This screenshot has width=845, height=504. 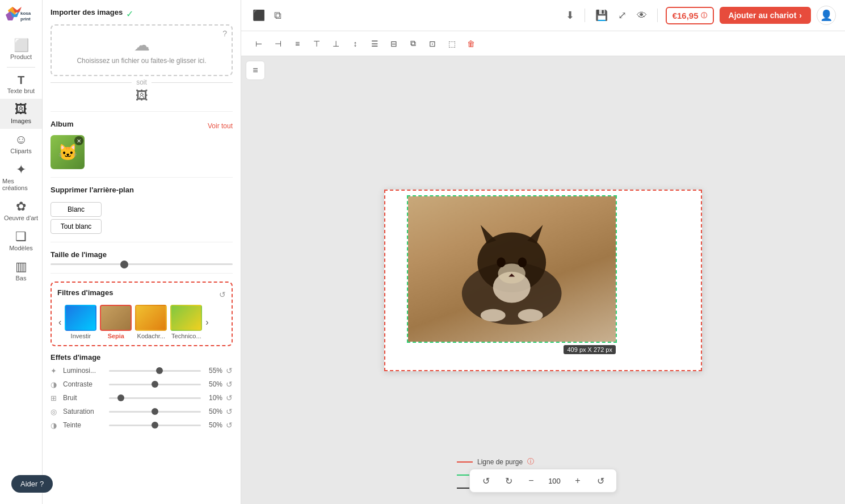 What do you see at coordinates (570, 15) in the screenshot?
I see `download-icon-btn: ⬇` at bounding box center [570, 15].